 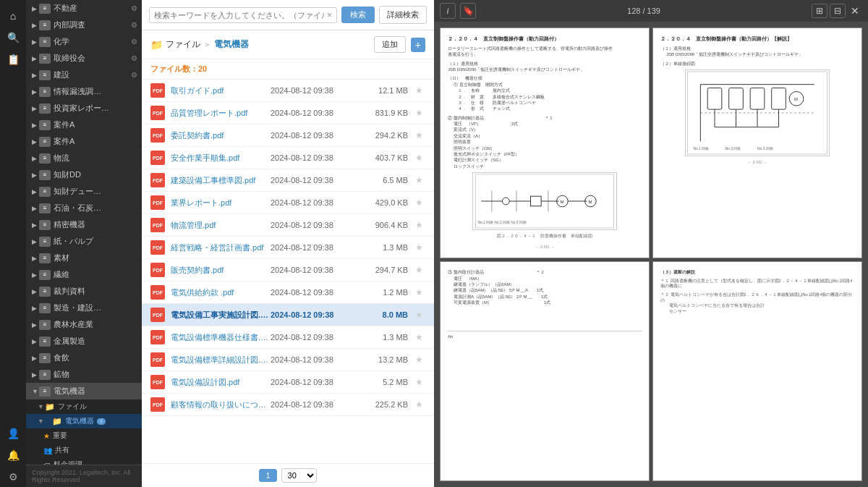 I want to click on home-icon-btn: ⌂, so click(x=13, y=16).